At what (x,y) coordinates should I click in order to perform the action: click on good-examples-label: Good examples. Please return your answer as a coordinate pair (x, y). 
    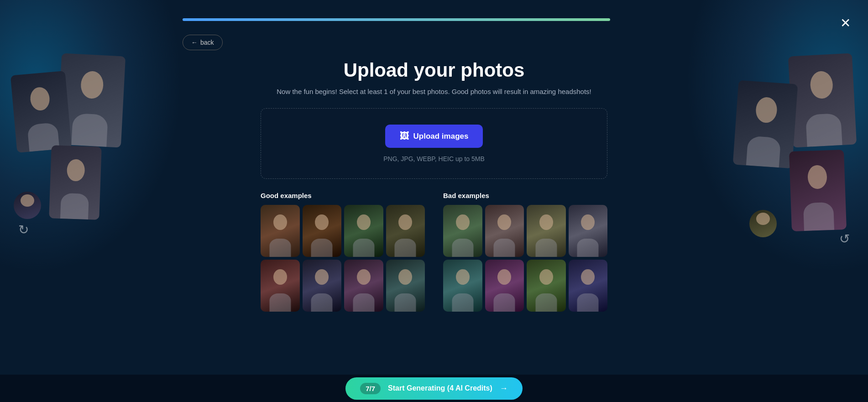
    Looking at the image, I should click on (343, 195).